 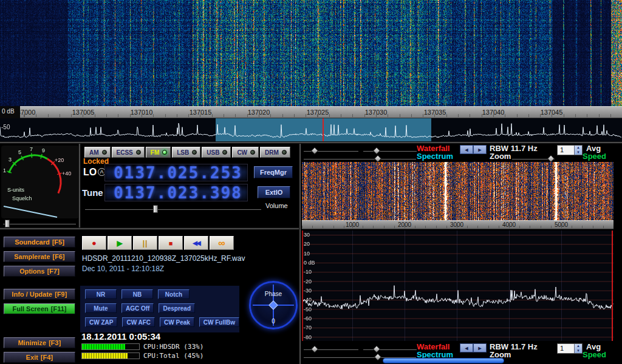 I want to click on rewind-icon: ◀◀, so click(x=196, y=243).